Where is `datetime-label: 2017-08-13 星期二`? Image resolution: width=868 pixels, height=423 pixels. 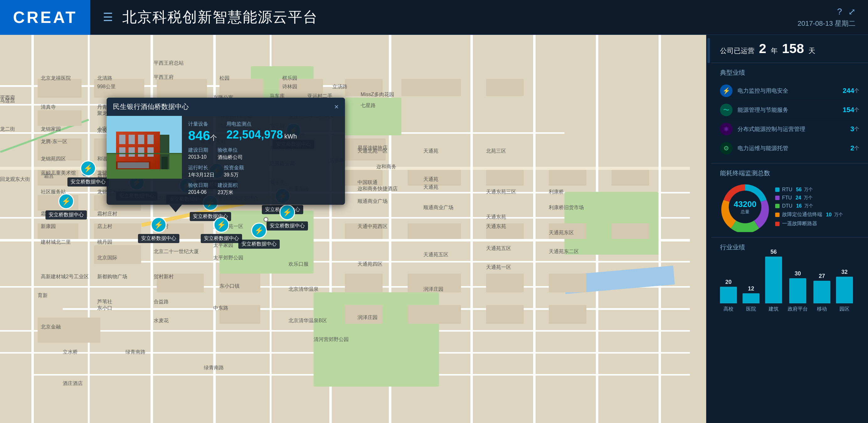
datetime-label: 2017-08-13 星期二 is located at coordinates (827, 24).